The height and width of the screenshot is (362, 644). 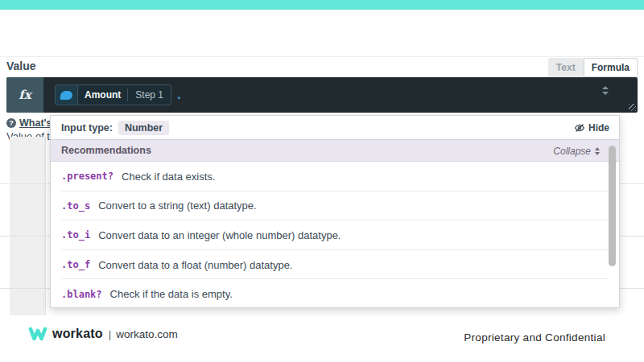 I want to click on hide-label: Hide, so click(x=599, y=128).